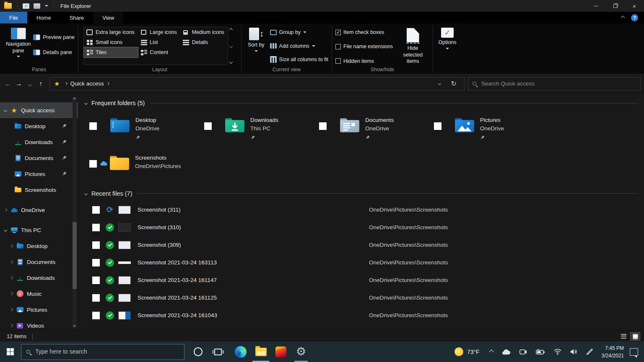  What do you see at coordinates (623, 336) in the screenshot?
I see `details-view-button` at bounding box center [623, 336].